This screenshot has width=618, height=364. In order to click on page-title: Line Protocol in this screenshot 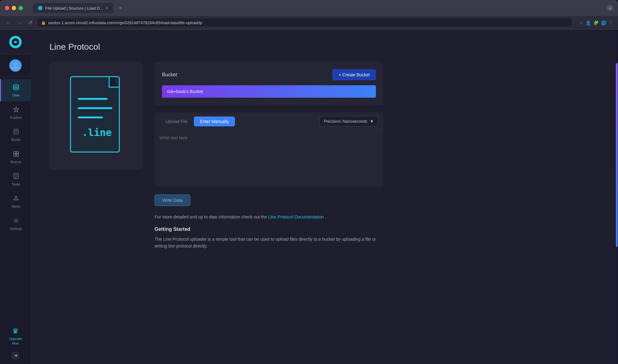, I will do `click(216, 47)`.